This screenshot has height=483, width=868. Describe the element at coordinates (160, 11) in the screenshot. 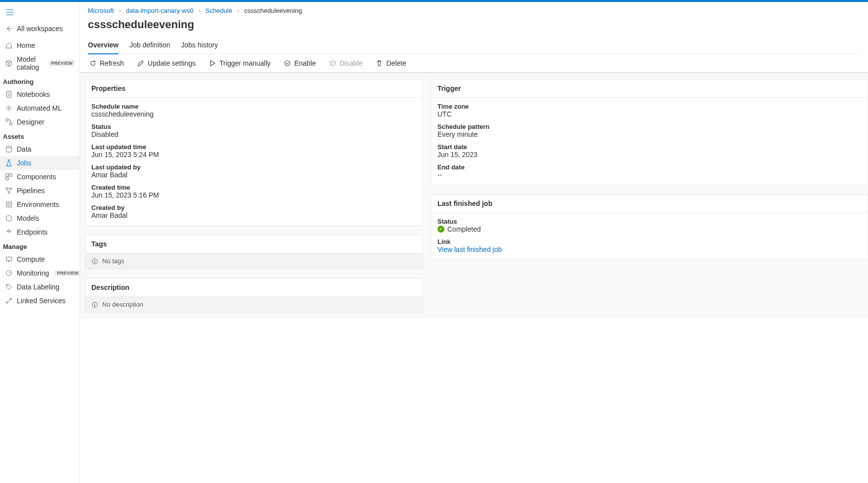

I see `breadcrumb-link: data-import-canary-ws0` at that location.